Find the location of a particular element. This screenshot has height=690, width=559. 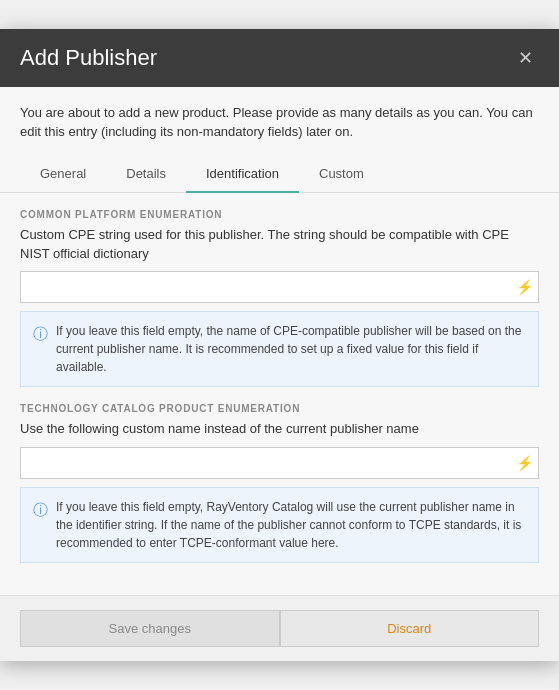

discard-button: Discard is located at coordinates (410, 628).